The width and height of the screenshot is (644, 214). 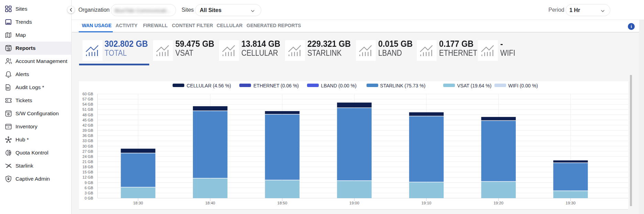 I want to click on svg-text: 27 GB, so click(x=88, y=151).